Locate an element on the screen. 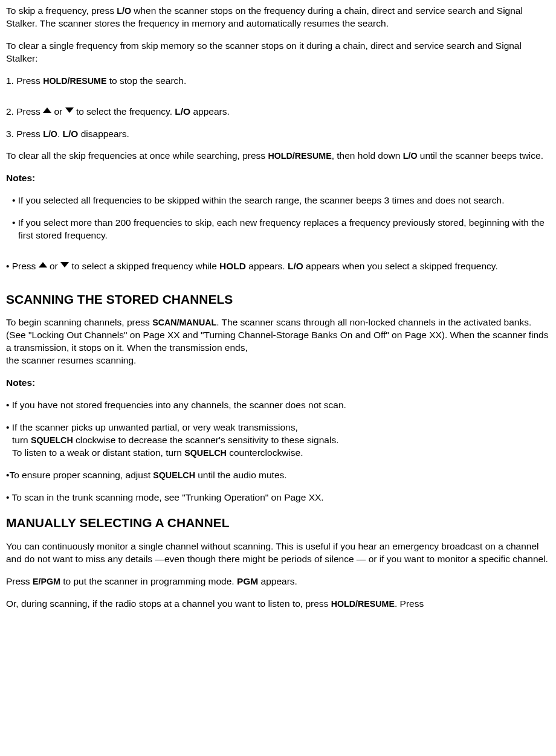 Image resolution: width=556 pixels, height=756 pixels. text: 2. Press is located at coordinates (24, 111).